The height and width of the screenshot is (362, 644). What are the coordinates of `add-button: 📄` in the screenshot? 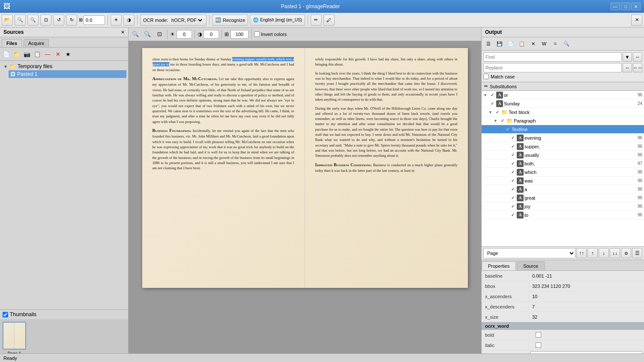 It's located at (6, 54).